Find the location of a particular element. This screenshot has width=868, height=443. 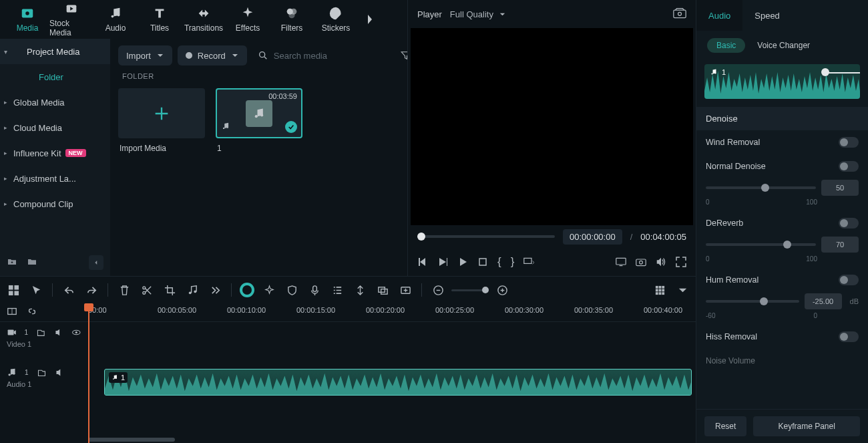

marker-icon is located at coordinates (360, 290).